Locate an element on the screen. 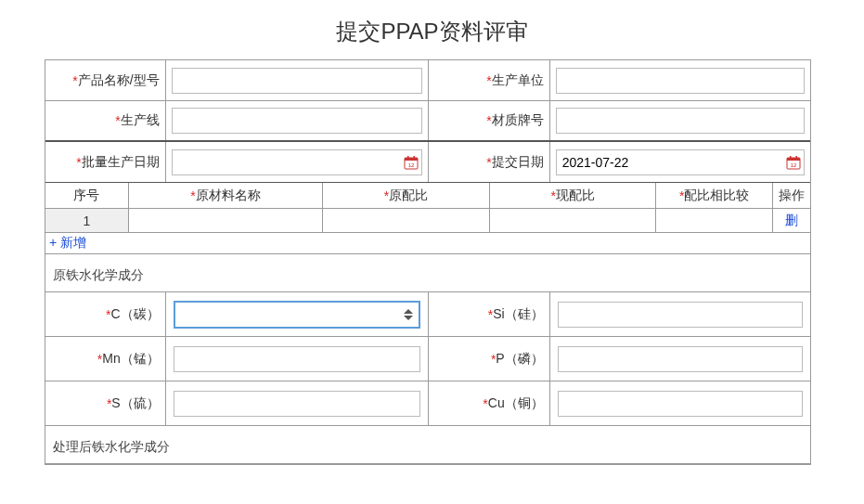  submit-date-cell: 12 is located at coordinates (680, 162).